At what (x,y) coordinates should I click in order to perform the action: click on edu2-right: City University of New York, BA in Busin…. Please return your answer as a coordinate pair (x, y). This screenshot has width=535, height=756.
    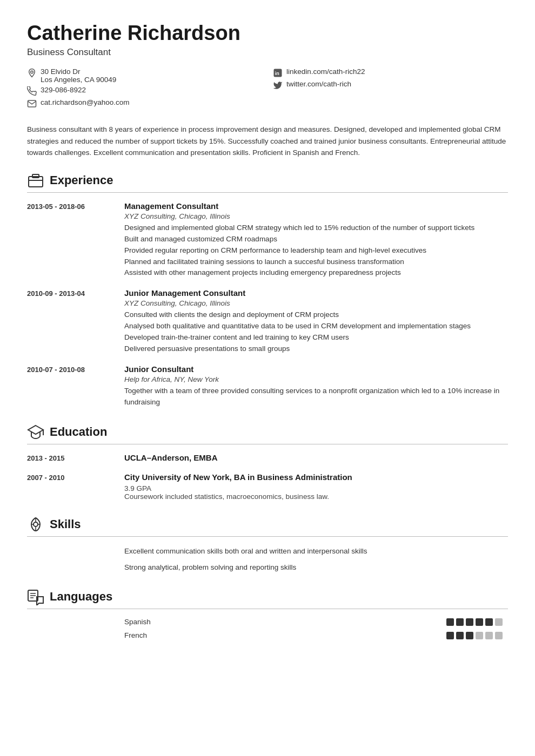
    Looking at the image, I should click on (316, 487).